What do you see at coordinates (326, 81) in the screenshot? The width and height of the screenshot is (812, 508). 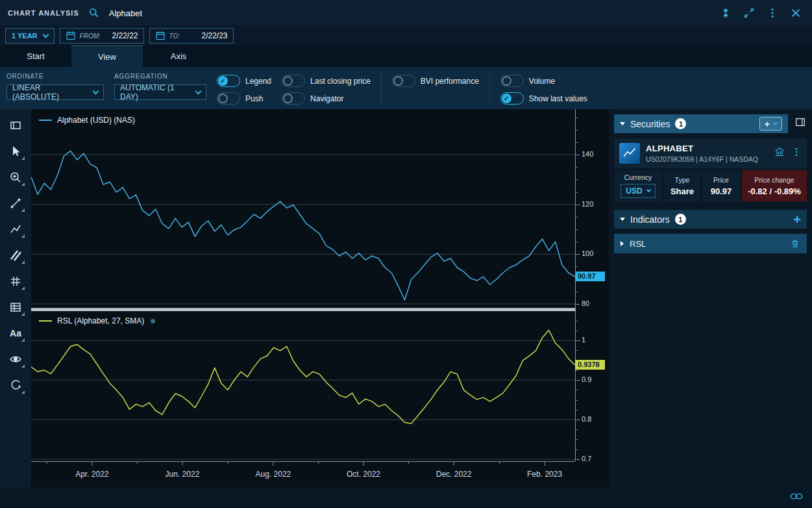 I see `toggle-last-closing-price: ✓ Last closing price` at bounding box center [326, 81].